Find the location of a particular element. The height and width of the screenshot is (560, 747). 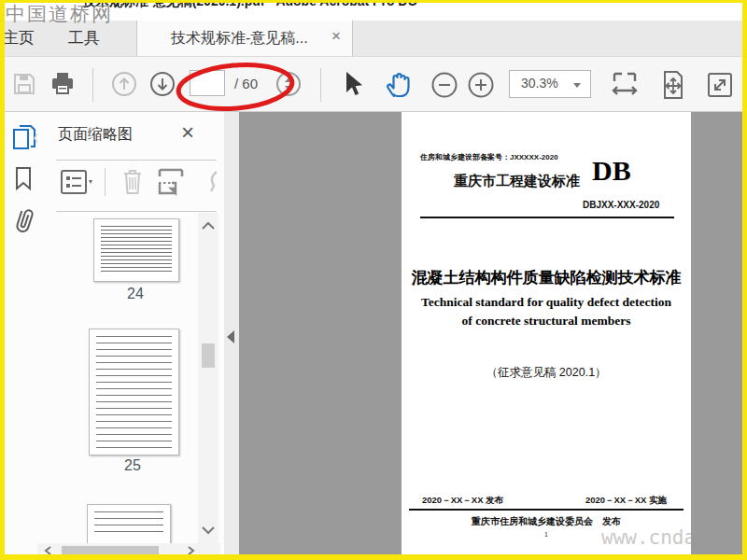

standard-category: 重庆市工程建设标准 is located at coordinates (517, 181).